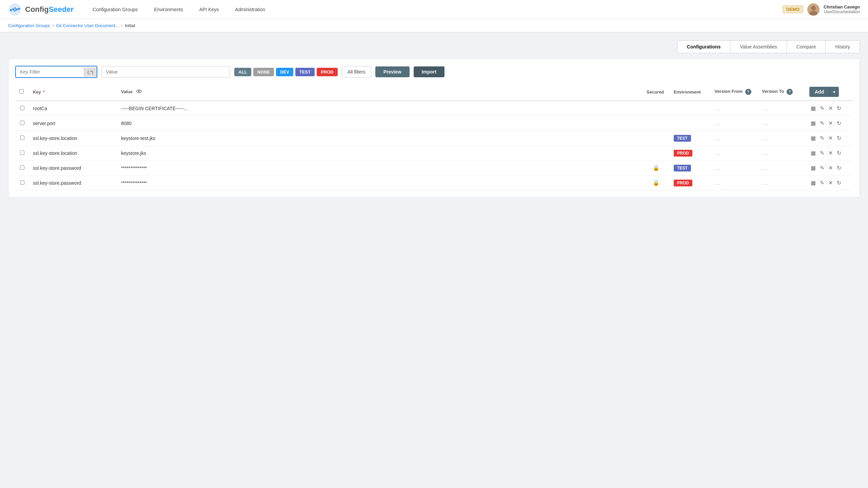 The image size is (868, 488). I want to click on eye-slash-icon: 👁︎, so click(139, 92).